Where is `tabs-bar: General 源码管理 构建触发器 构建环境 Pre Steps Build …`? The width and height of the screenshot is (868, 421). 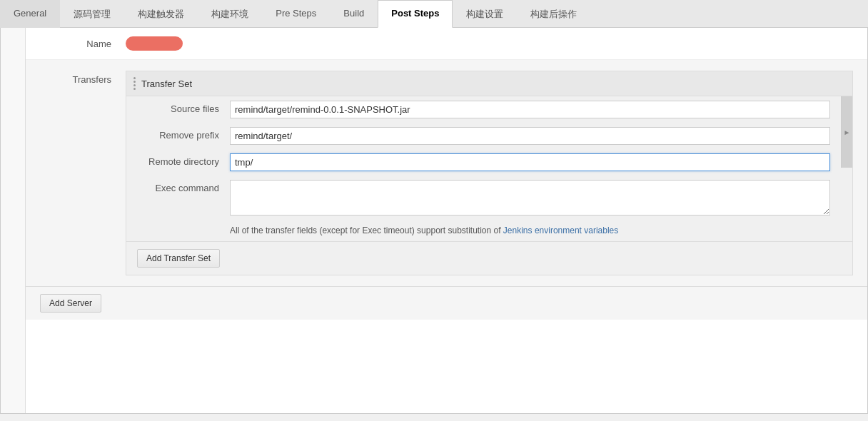
tabs-bar: General 源码管理 构建触发器 构建环境 Pre Steps Build … is located at coordinates (434, 14).